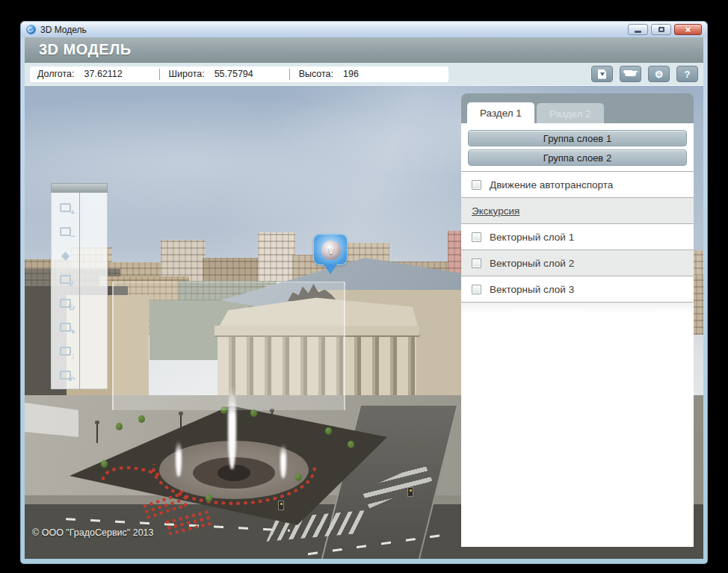 The height and width of the screenshot is (573, 728). Describe the element at coordinates (64, 30) in the screenshot. I see `window-title: 3D Модель` at that location.